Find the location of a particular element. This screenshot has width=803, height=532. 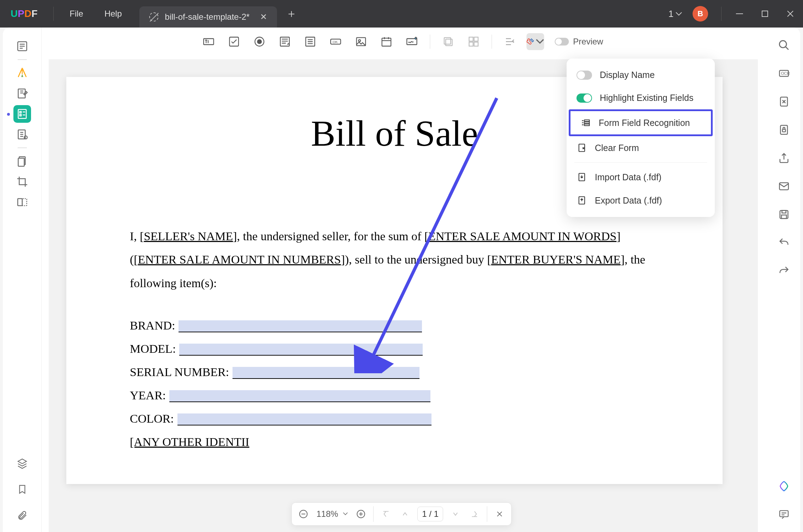

next-page-button is located at coordinates (455, 514).